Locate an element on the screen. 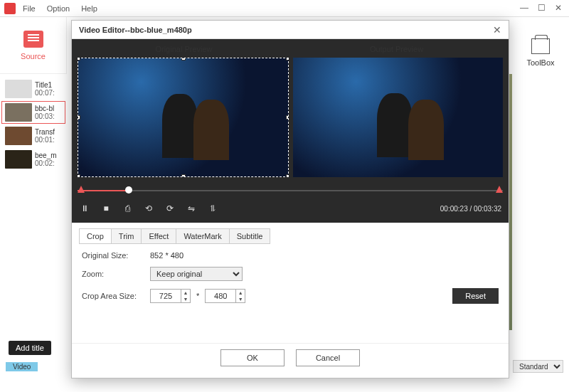  add-title-button: Add title is located at coordinates (30, 348).